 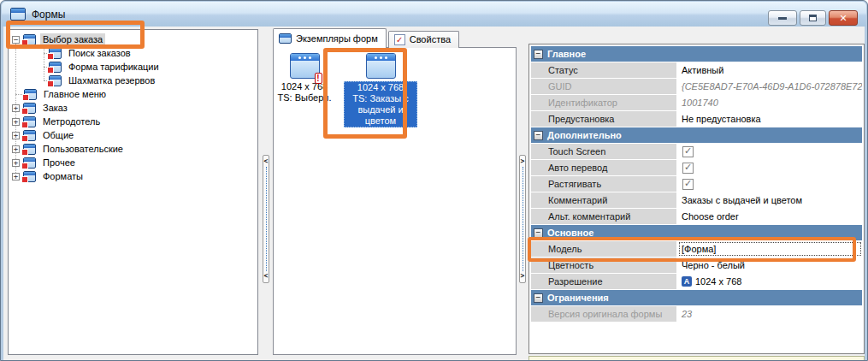 What do you see at coordinates (770, 216) in the screenshot?
I see `property-value: Choose order` at bounding box center [770, 216].